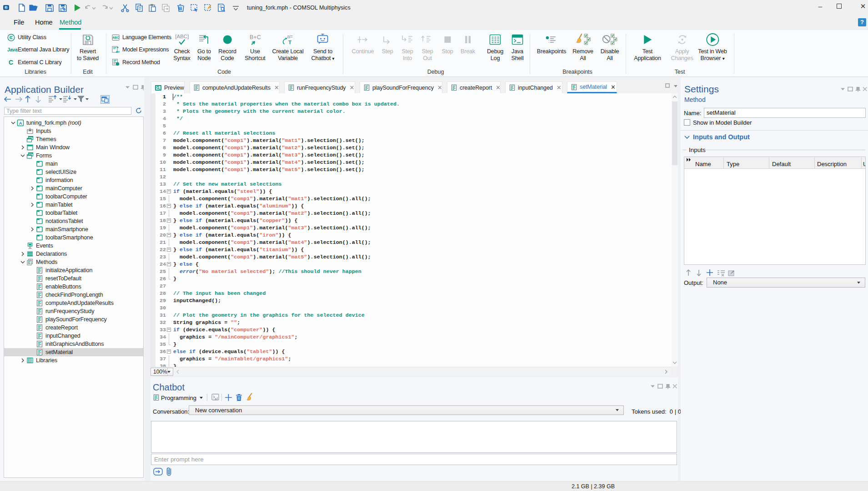 The height and width of the screenshot is (491, 868). I want to click on svg-text: [ABC], so click(182, 36).